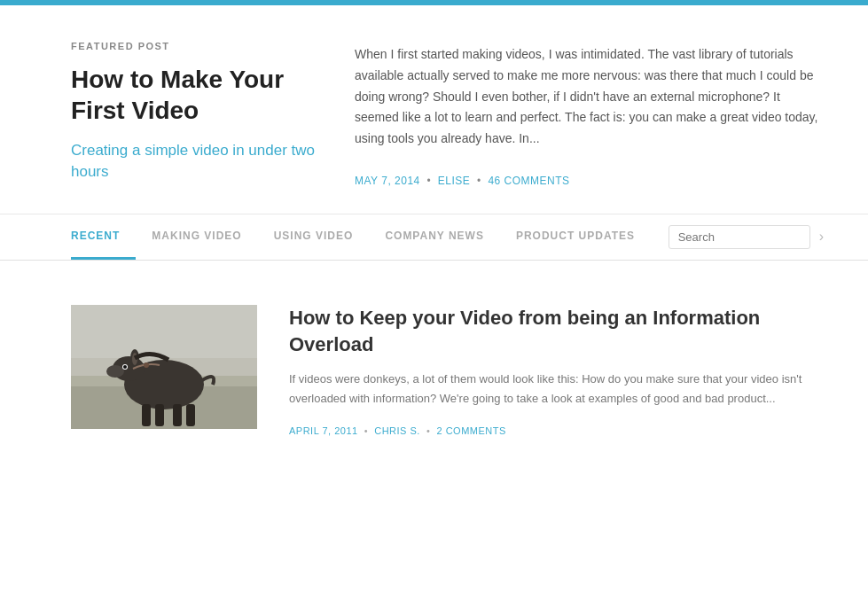 The image size is (868, 600). What do you see at coordinates (454, 181) in the screenshot?
I see `featured-author: ELISE` at bounding box center [454, 181].